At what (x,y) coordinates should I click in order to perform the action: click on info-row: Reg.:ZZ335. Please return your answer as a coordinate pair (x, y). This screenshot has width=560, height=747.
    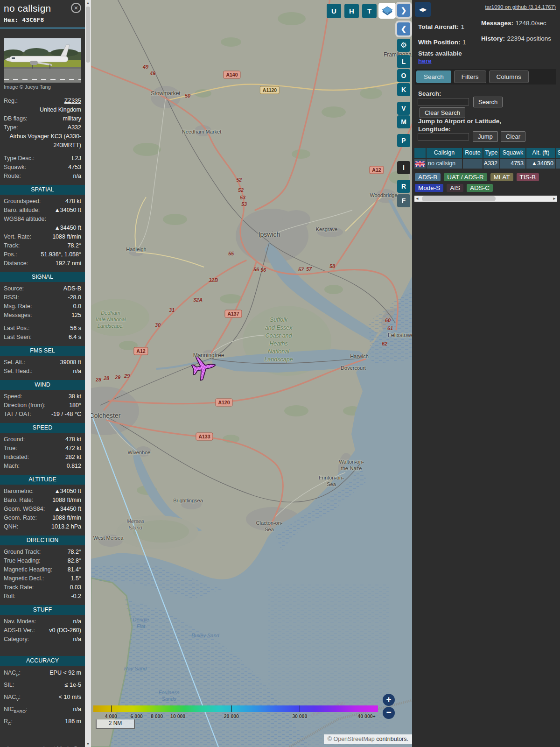
    Looking at the image, I should click on (42, 101).